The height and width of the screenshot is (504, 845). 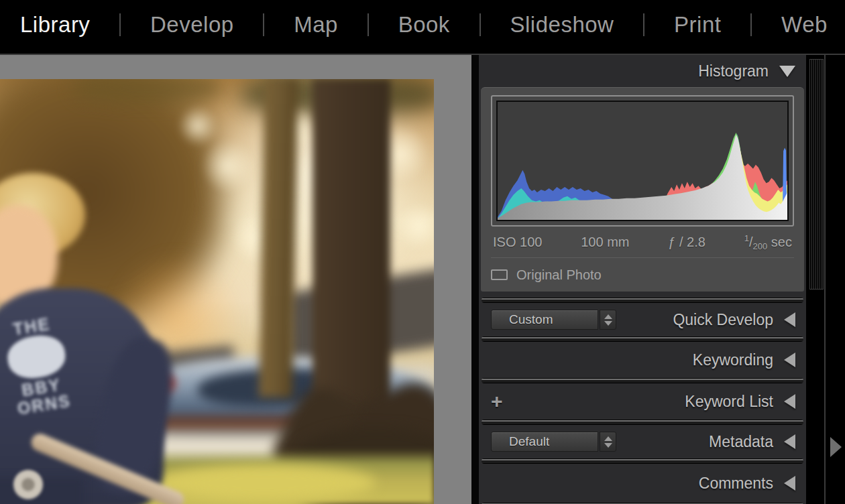 I want to click on panel-scroll-strip, so click(x=826, y=279).